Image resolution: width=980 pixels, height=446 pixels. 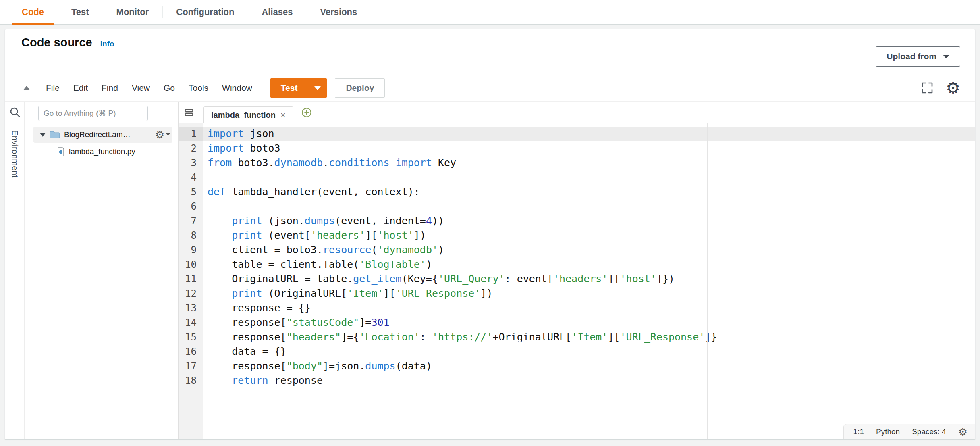 I want to click on menu-edit: Edit, so click(x=81, y=88).